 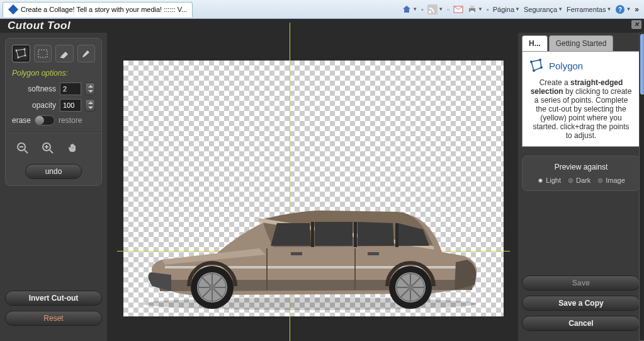 I want to click on cancel-button: Cancel, so click(x=581, y=323).